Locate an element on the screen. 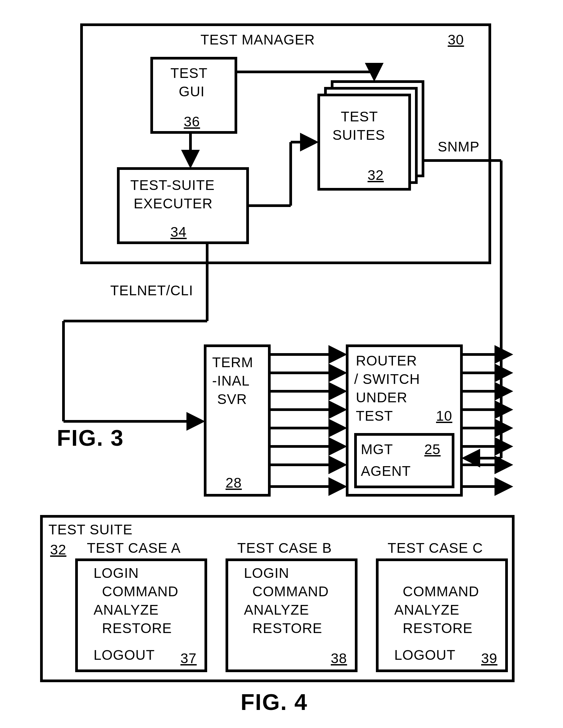 The height and width of the screenshot is (728, 563). case-c-num: 39 is located at coordinates (489, 658).